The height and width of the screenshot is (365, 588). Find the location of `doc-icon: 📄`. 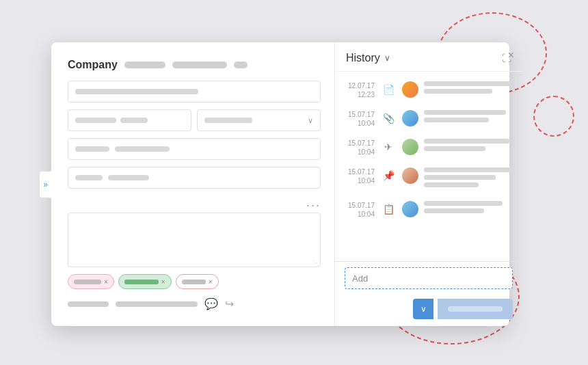

doc-icon: 📄 is located at coordinates (388, 90).